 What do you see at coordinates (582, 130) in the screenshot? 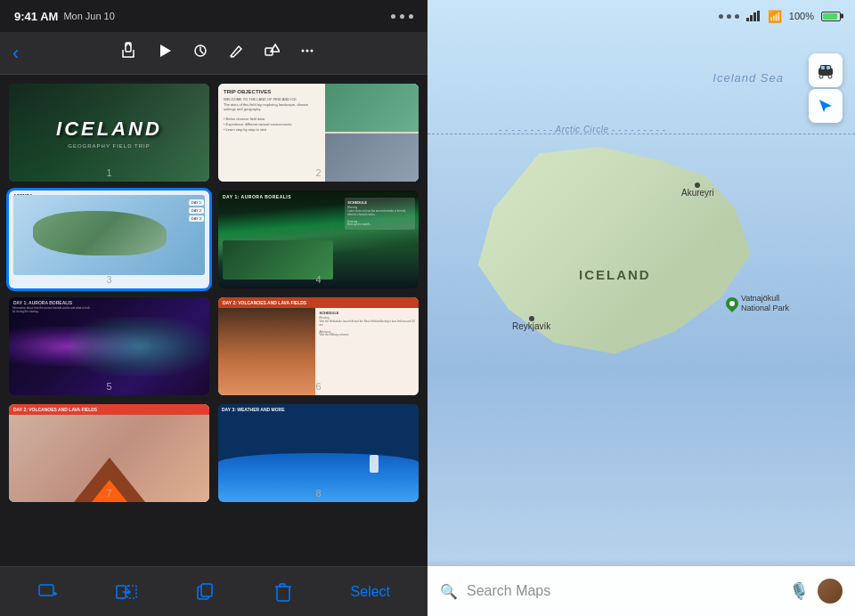
I see `arctic-circle-label: - - - - - - - - - Arctic Circle - - - - …` at bounding box center [582, 130].